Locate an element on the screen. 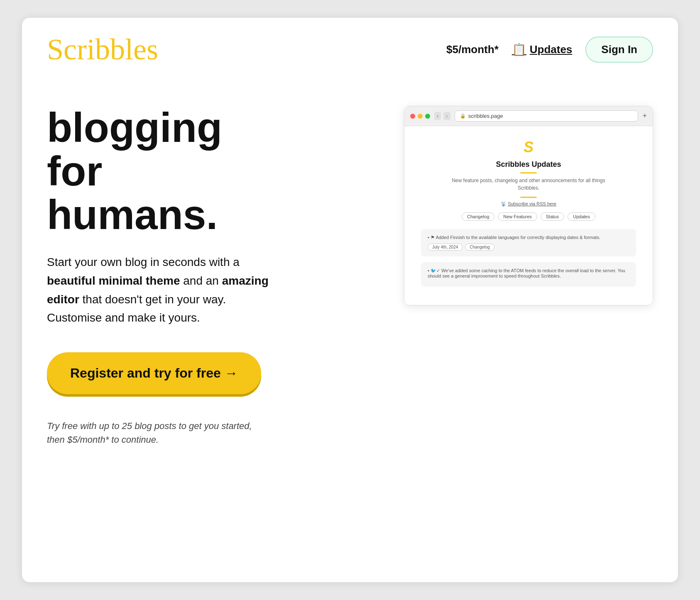 This screenshot has width=700, height=600. browser-toolbar: ‹ › 🔒 scribbles.page + is located at coordinates (529, 116).